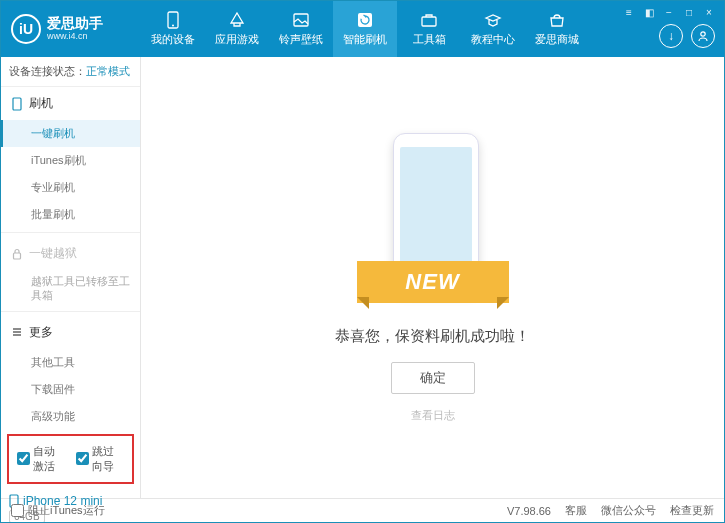 The height and width of the screenshot is (523, 725). What do you see at coordinates (429, 20) in the screenshot?
I see `toolbox-icon` at bounding box center [429, 20].